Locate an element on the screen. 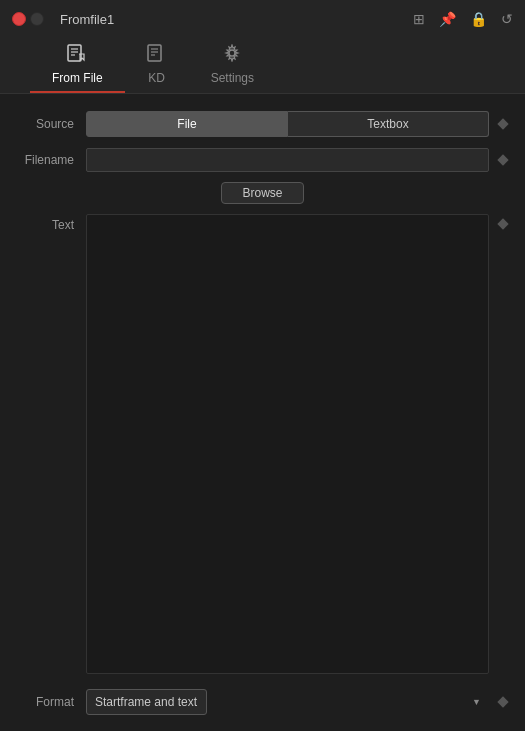 This screenshot has height=731, width=525. filename-content is located at coordinates (288, 160).